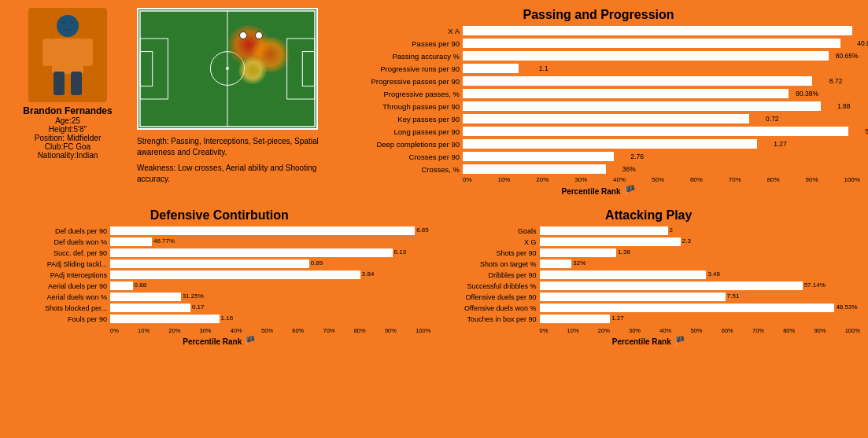 The height and width of the screenshot is (438, 868). Describe the element at coordinates (661, 94) in the screenshot. I see `bar-area: 80.38%` at that location.